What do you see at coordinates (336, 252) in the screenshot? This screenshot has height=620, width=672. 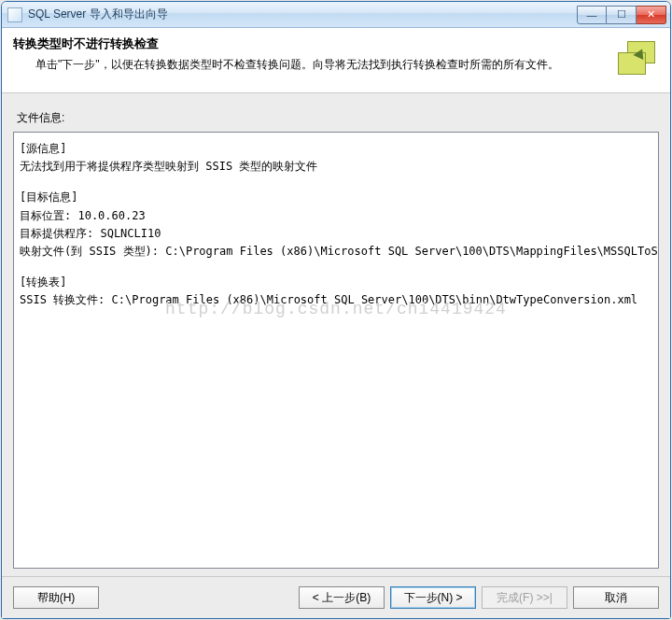 I see `mapping-file: 映射文件(到 SSIS 类型): C:\Program Files (x86)\…` at bounding box center [336, 252].